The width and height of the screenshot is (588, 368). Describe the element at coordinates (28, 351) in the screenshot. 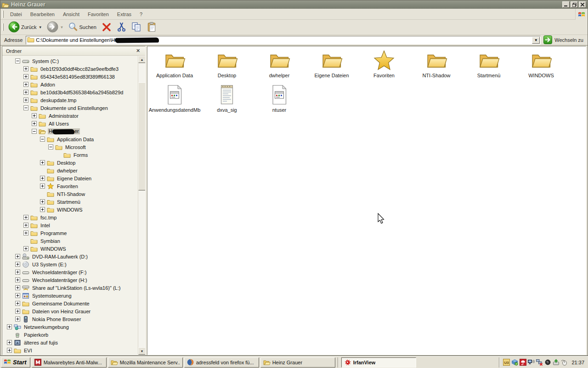

I see `tree-item-label: EVI` at that location.